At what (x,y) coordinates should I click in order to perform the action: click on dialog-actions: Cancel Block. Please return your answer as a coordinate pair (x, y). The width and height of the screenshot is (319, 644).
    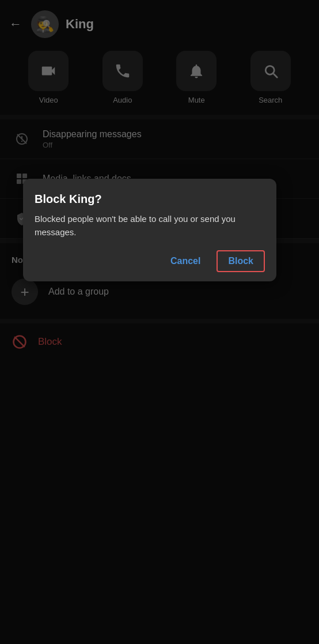
    Looking at the image, I should click on (150, 261).